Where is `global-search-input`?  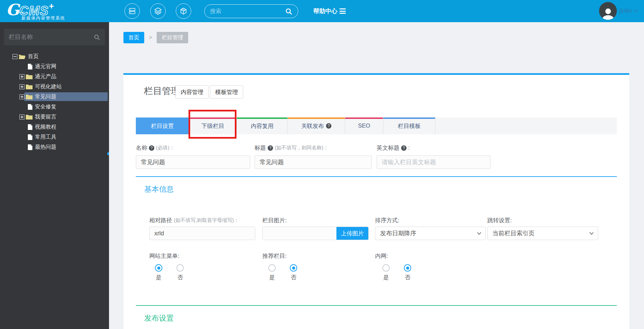 global-search-input is located at coordinates (248, 11).